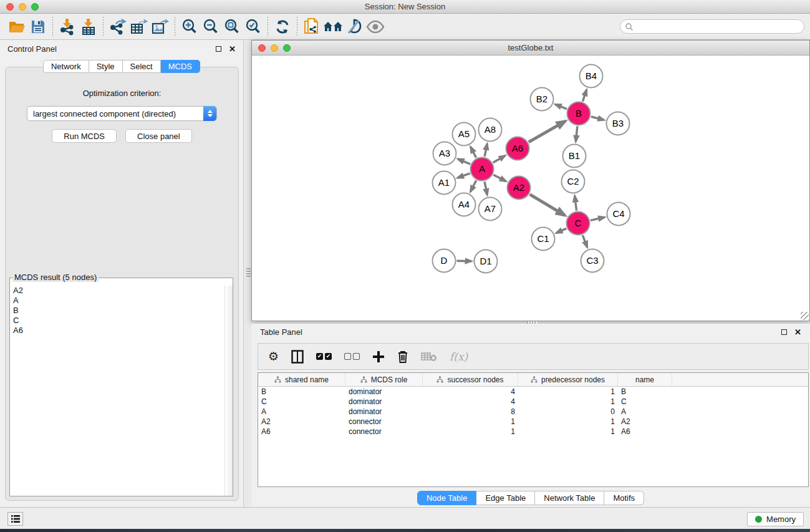 The height and width of the screenshot is (532, 810). I want to click on node-A3: A3, so click(445, 153).